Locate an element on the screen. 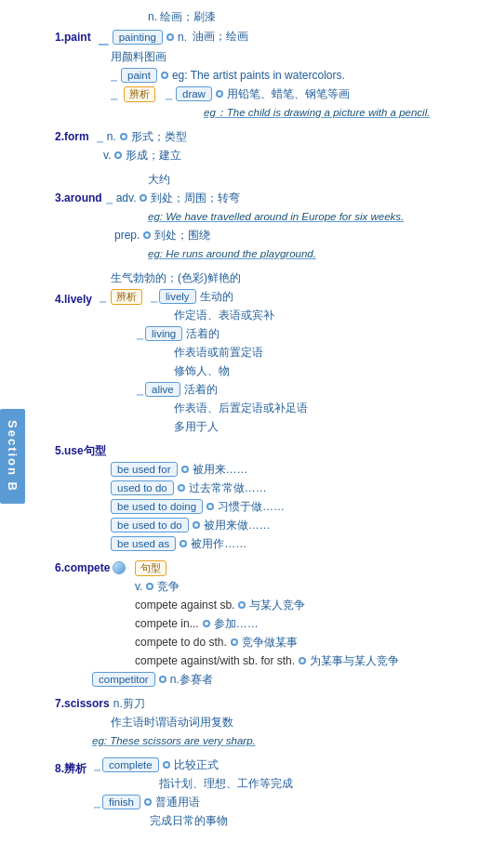  paint-title-row: 1.paint ⎯ painting n. 油画；绘画 is located at coordinates (265, 37).